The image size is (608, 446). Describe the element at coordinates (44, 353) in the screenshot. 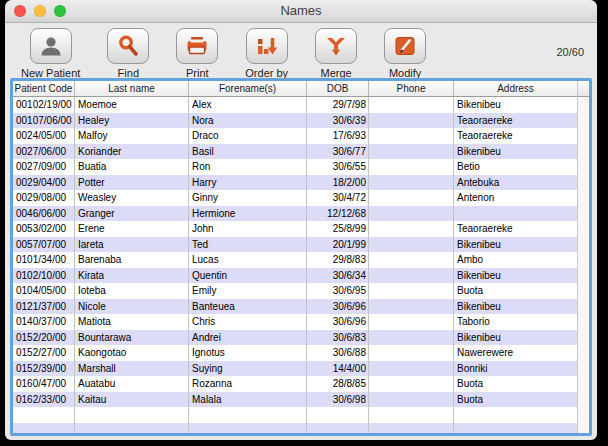

I see `table-cell: 0152/27/00` at that location.